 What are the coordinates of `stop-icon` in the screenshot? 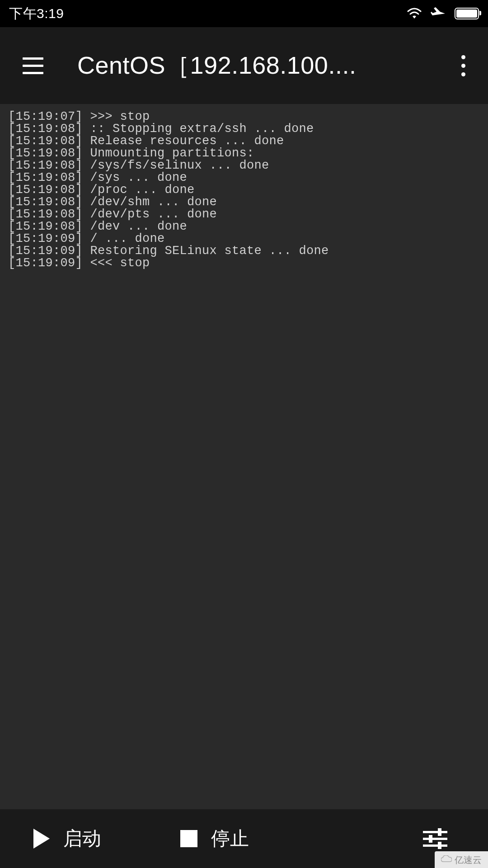 It's located at (189, 839).